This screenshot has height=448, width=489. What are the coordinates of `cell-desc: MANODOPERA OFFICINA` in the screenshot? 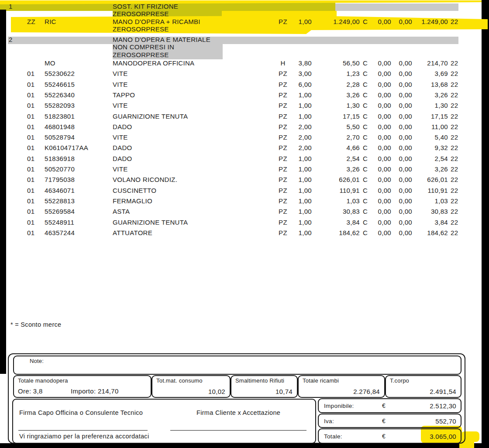 It's located at (154, 63).